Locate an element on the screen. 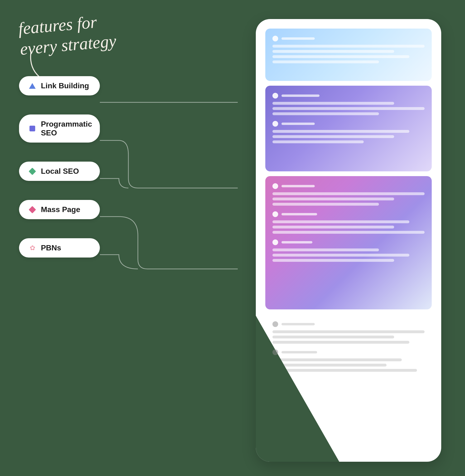  pill-mass-page: Mass Page is located at coordinates (60, 210).